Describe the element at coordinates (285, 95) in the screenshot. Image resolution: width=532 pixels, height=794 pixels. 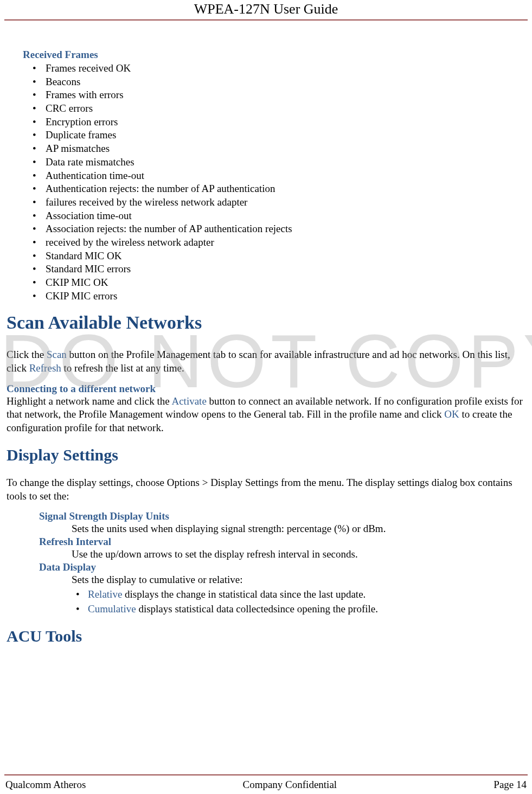
I see `list-item: Frames with errors` at that location.